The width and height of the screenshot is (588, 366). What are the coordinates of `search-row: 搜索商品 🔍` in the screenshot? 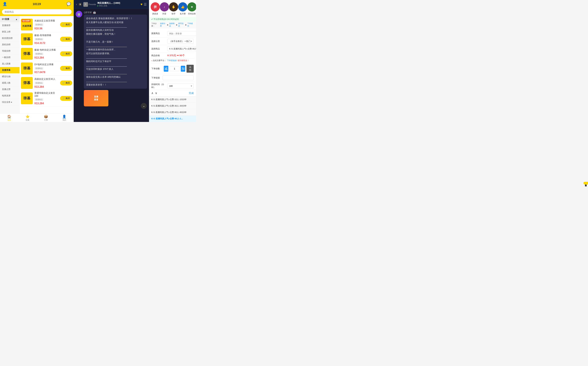 It's located at (173, 33).